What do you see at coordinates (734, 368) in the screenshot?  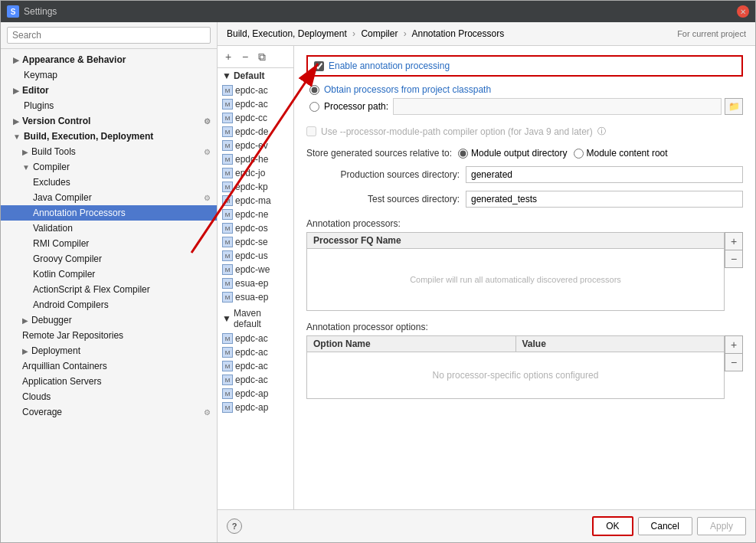 I see `options-side-buttons: + −` at bounding box center [734, 368].